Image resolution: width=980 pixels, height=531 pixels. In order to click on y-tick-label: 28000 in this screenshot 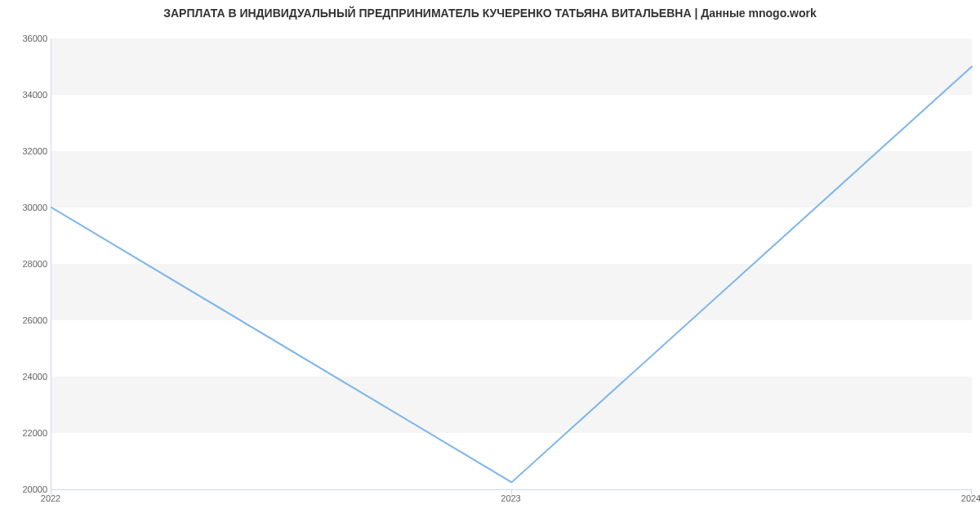, I will do `click(27, 264)`.